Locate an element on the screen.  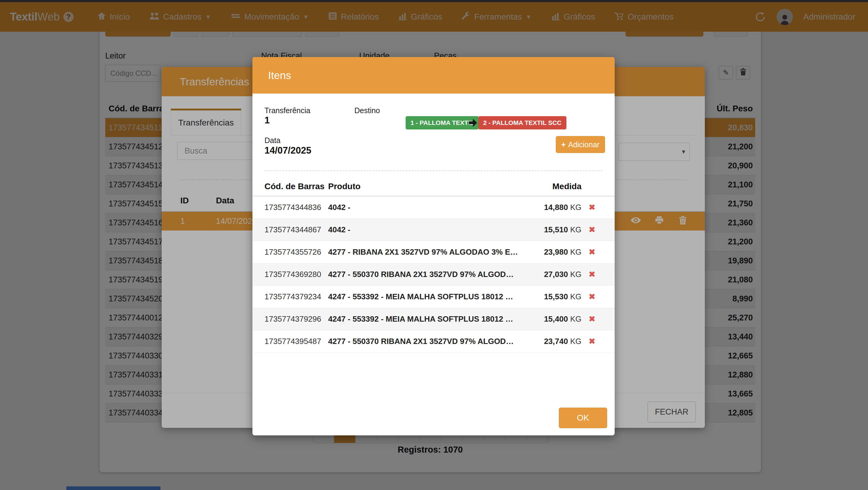
item-medida: 15,400 KG is located at coordinates (555, 319).